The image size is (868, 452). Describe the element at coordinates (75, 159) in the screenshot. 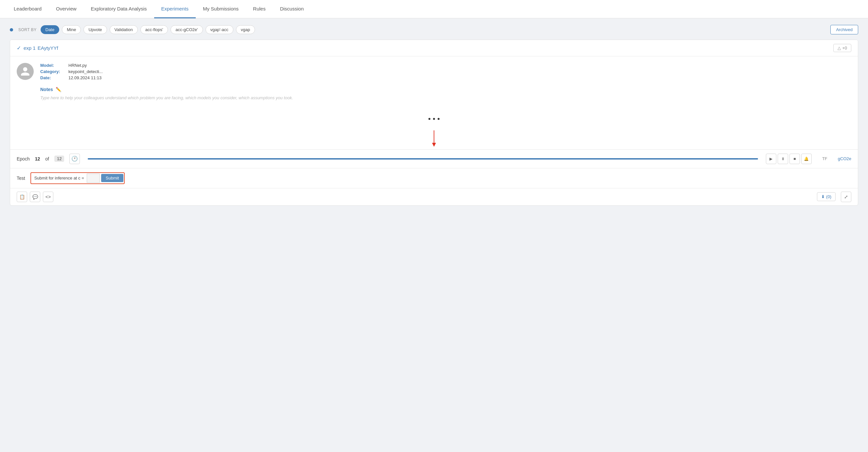

I see `clock-button: 🕐` at that location.